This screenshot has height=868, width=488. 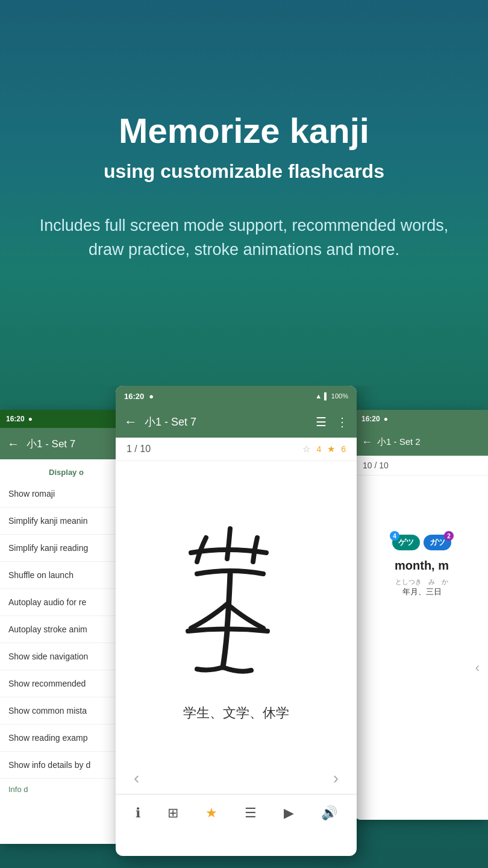 I want to click on kanji-examples: 学生、文学、休学, so click(x=236, y=713).